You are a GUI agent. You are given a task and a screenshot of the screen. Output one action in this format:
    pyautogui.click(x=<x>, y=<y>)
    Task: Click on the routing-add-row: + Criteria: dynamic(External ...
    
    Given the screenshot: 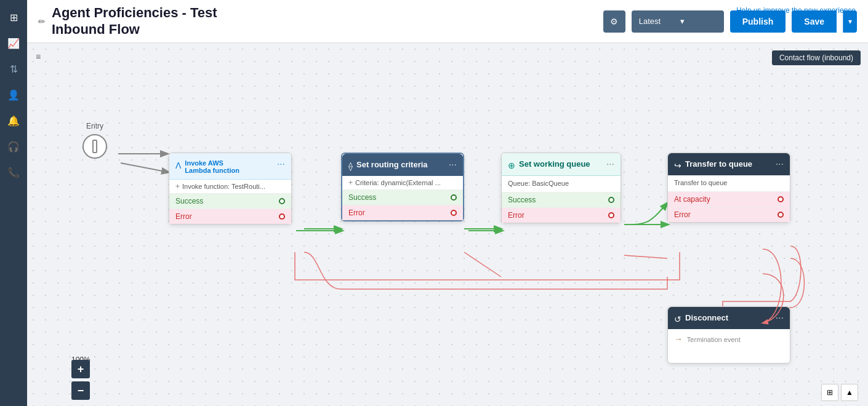 What is the action you would take?
    pyautogui.click(x=403, y=183)
    